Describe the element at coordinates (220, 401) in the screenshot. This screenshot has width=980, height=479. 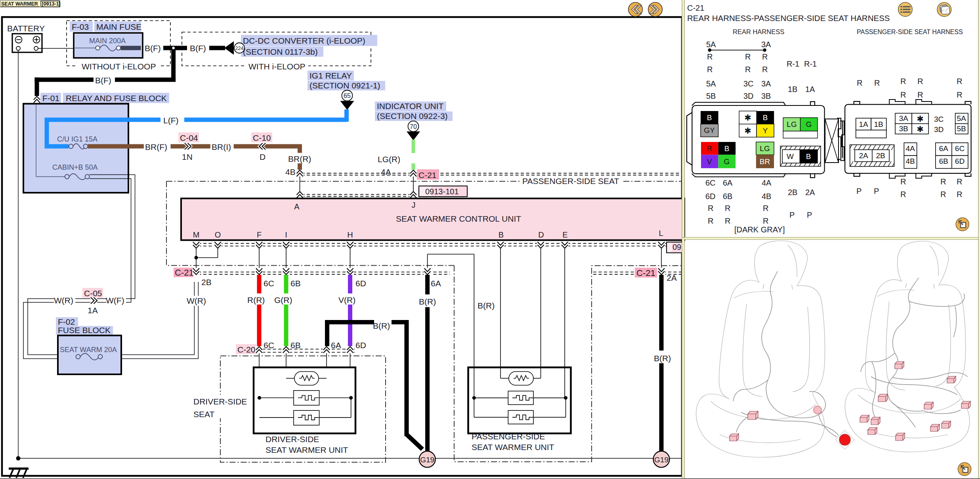
I see `svg-text: DRIVER-SIDE` at that location.